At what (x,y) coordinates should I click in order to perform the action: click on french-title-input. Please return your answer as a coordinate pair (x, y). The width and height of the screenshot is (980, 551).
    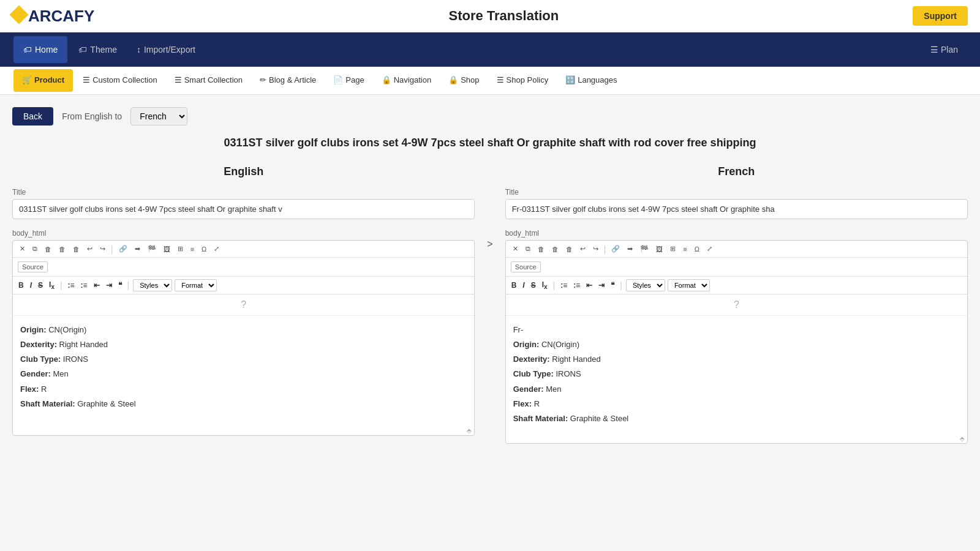
    Looking at the image, I should click on (736, 209).